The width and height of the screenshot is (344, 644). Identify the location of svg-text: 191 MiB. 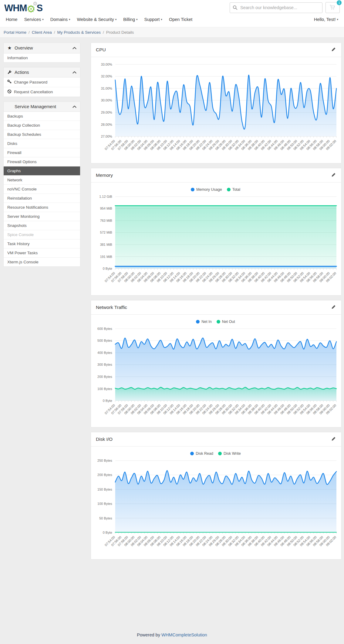
(106, 256).